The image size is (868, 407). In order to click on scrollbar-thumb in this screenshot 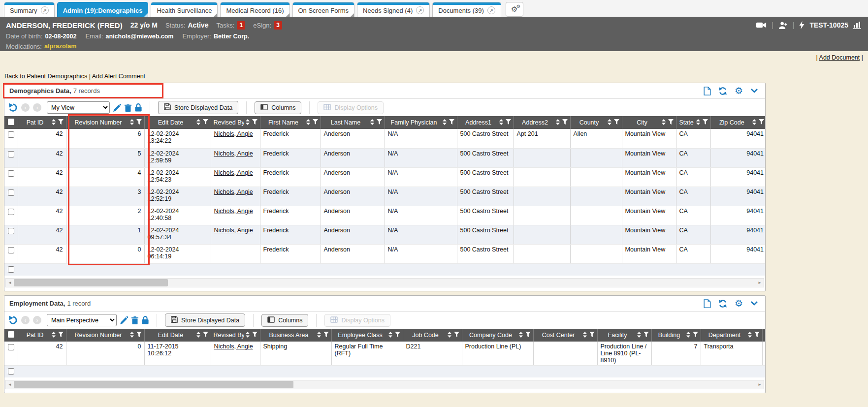, I will do `click(91, 282)`.